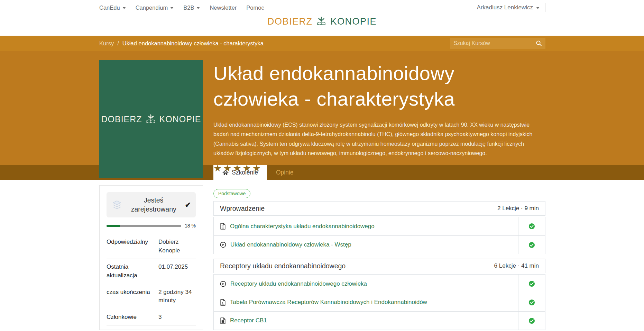 This screenshot has height=331, width=644. I want to click on breadcrumb: Kursy / Układ endokannabinoidowy człowie…, so click(181, 44).